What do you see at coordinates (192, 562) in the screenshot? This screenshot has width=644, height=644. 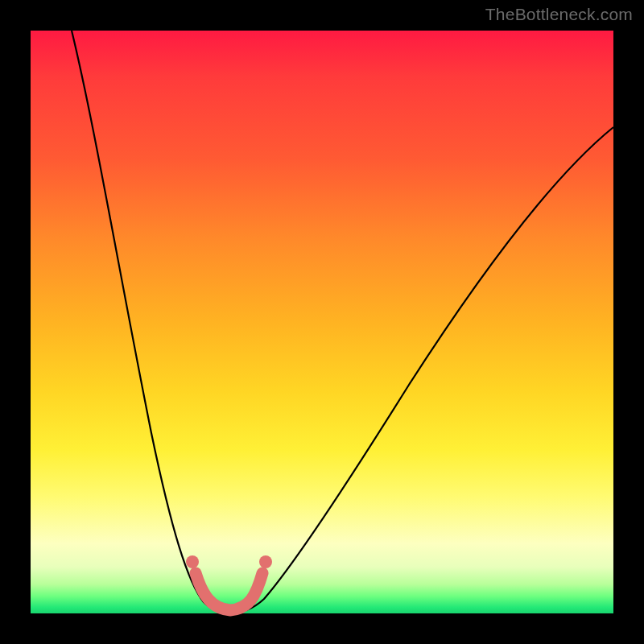 I see `optimal-range-start-dot` at bounding box center [192, 562].